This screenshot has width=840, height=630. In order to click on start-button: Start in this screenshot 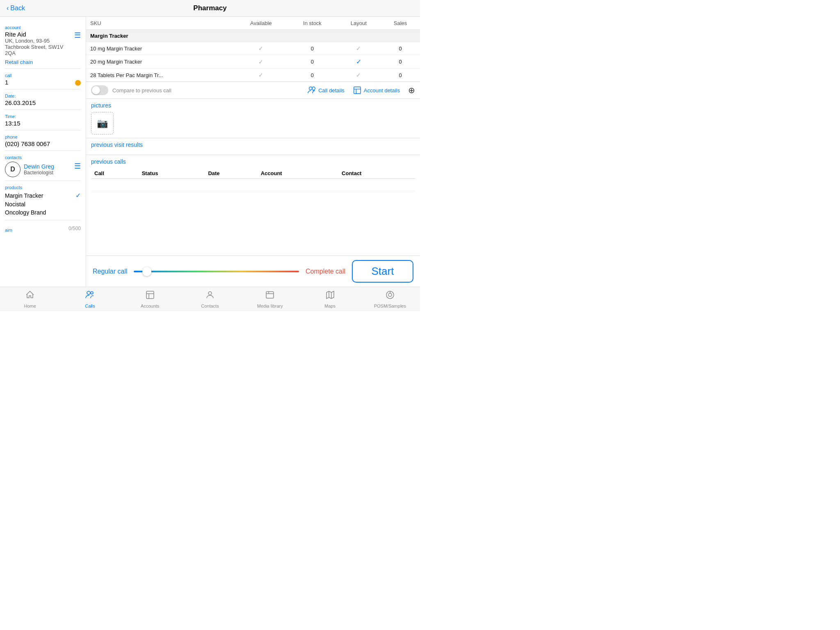, I will do `click(383, 272)`.